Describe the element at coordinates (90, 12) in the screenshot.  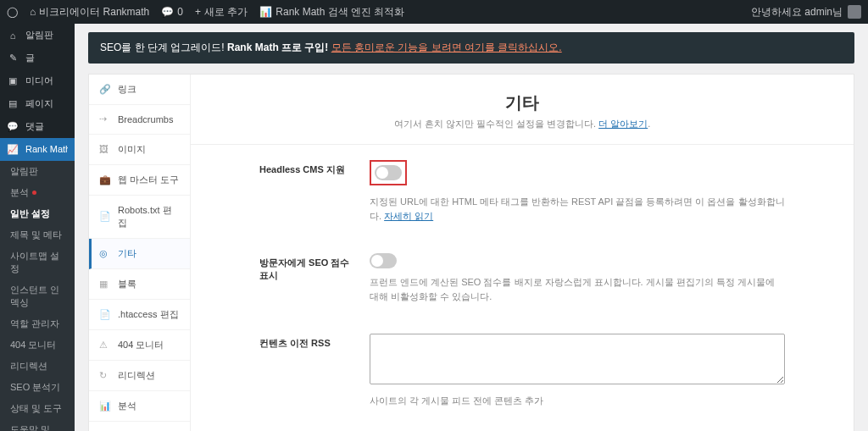
I see `site-link: ⌂비크리에이터 Rankmath` at that location.